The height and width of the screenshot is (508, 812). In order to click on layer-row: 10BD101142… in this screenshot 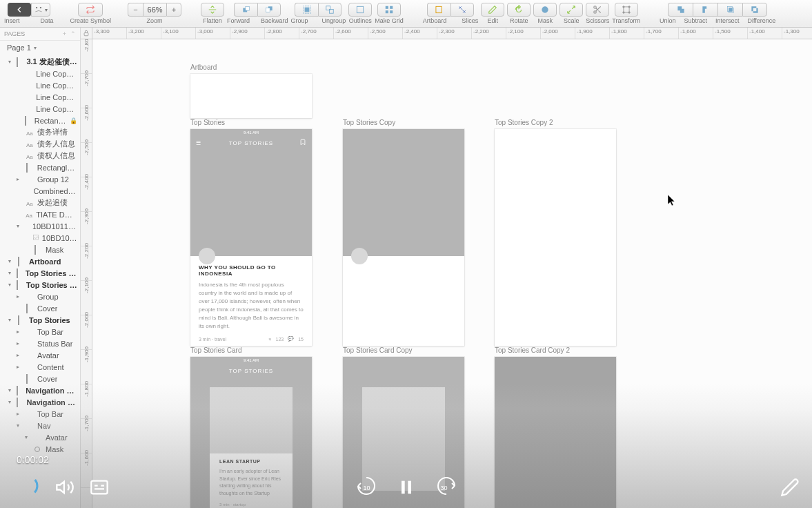, I will do `click(39, 237)`.